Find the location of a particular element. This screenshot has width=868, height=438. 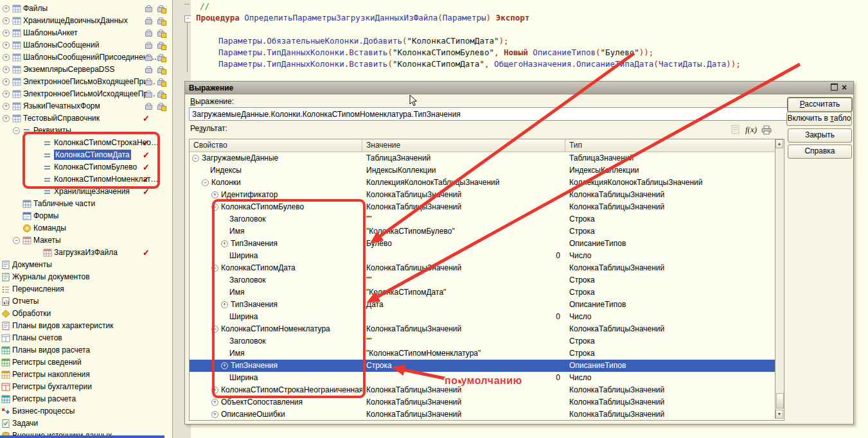

tree-item-label: КолонкаСТипомДата is located at coordinates (93, 155).